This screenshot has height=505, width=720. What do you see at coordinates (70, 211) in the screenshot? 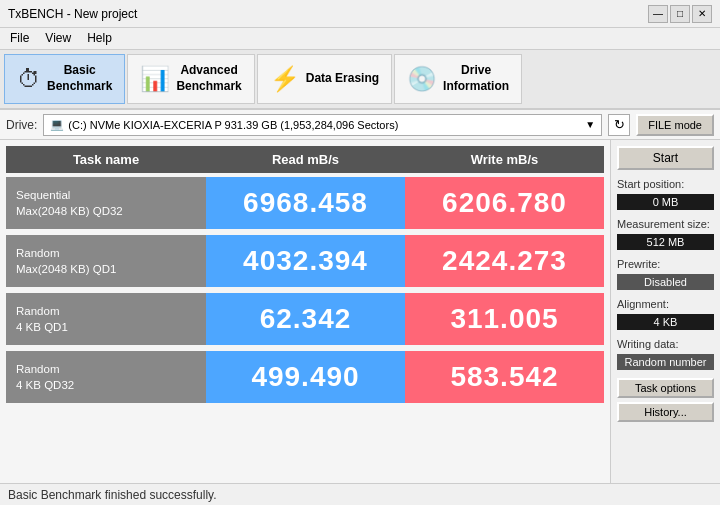
I see `row1-line2: Max(2048 KB) QD32` at bounding box center [70, 211].